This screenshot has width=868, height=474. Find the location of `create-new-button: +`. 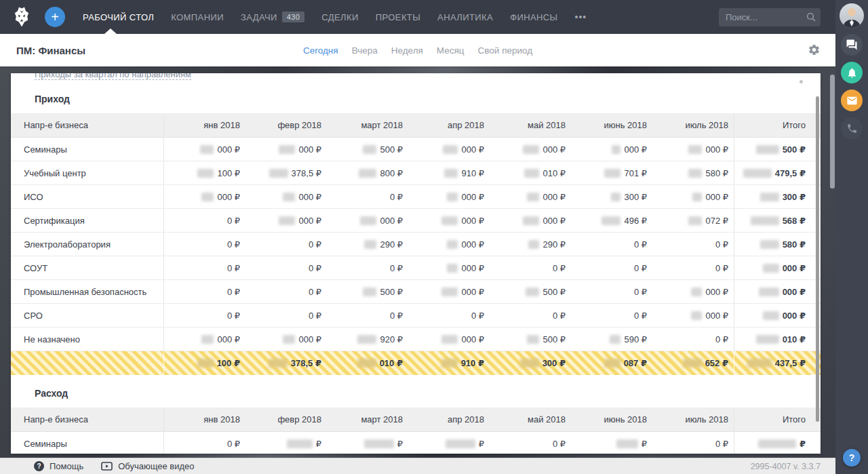

create-new-button: + is located at coordinates (55, 17).